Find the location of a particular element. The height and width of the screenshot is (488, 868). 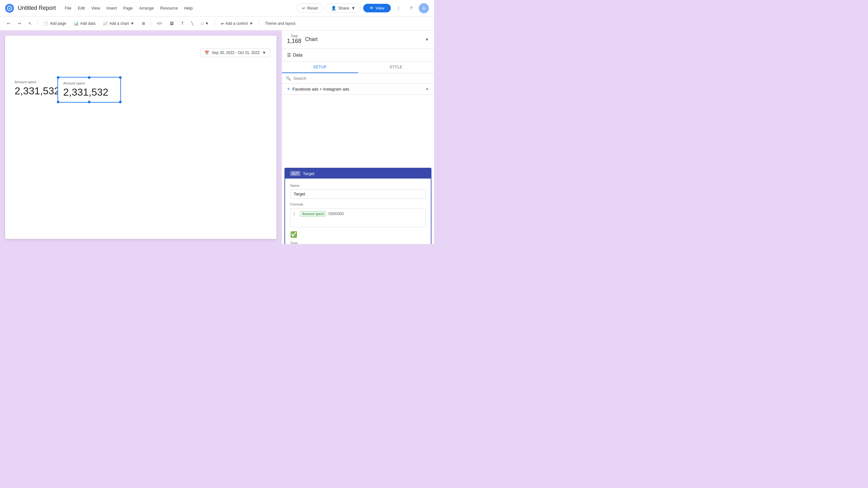

search-input is located at coordinates (362, 78).